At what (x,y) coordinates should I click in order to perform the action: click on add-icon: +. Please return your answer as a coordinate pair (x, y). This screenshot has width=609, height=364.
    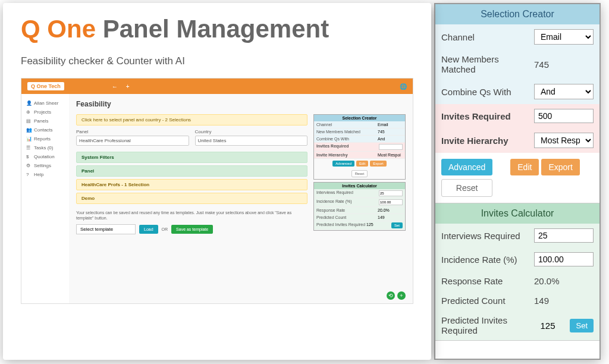
    Looking at the image, I should click on (128, 87).